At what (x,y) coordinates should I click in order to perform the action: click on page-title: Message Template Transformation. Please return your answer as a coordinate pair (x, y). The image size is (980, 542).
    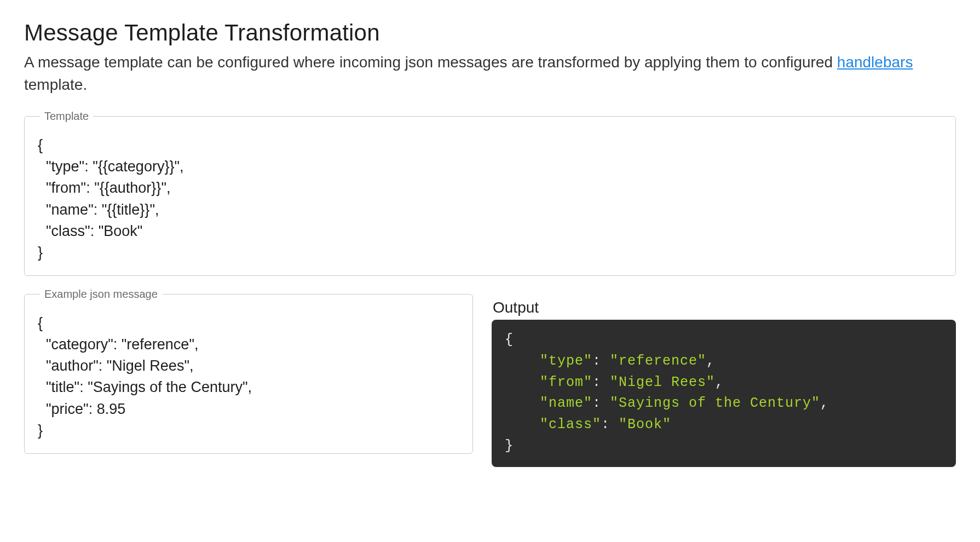
    Looking at the image, I should click on (490, 33).